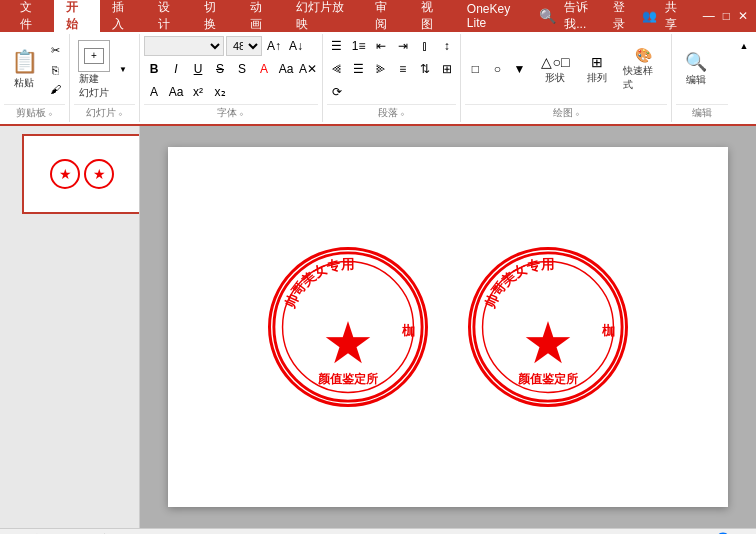 The height and width of the screenshot is (534, 756). I want to click on clear-format-btn: A✕, so click(308, 69).